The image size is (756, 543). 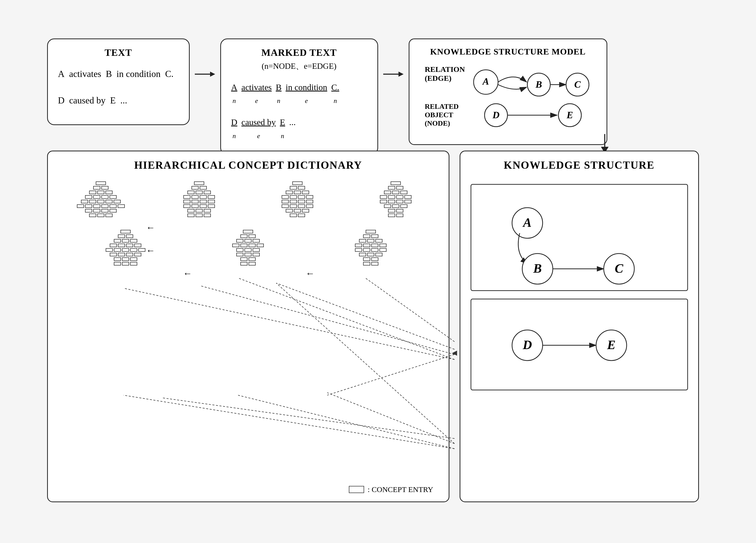 I want to click on marked-word-d-tag: n, so click(x=234, y=136).